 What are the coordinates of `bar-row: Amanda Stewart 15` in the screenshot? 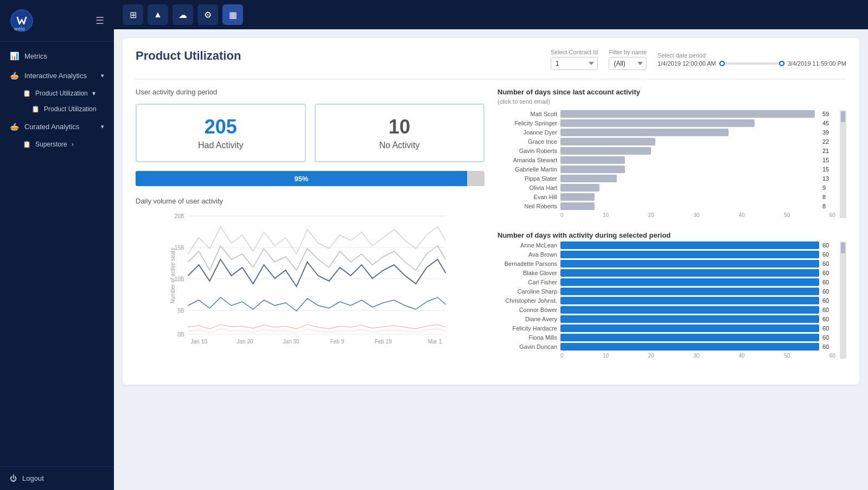 It's located at (666, 160).